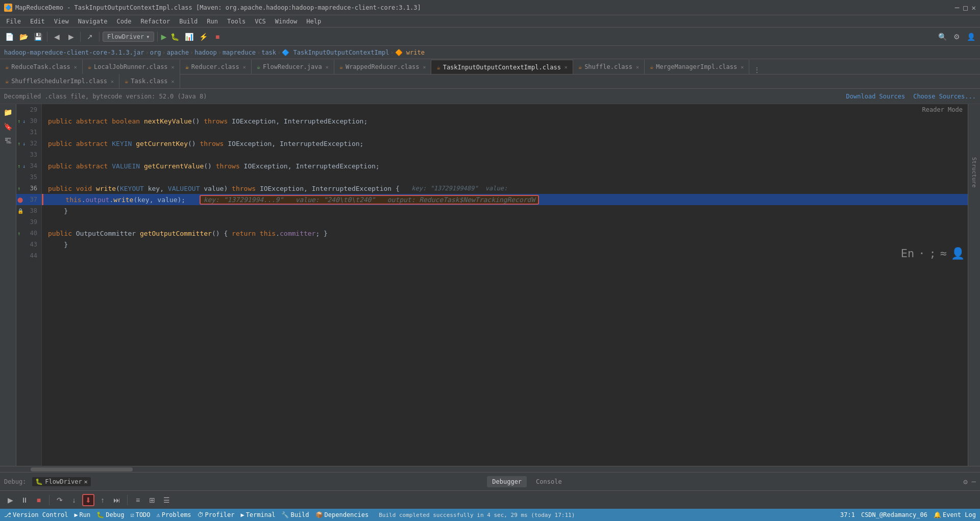 The height and width of the screenshot is (521, 980). Describe the element at coordinates (974, 172) in the screenshot. I see `structure-label: Structure` at that location.